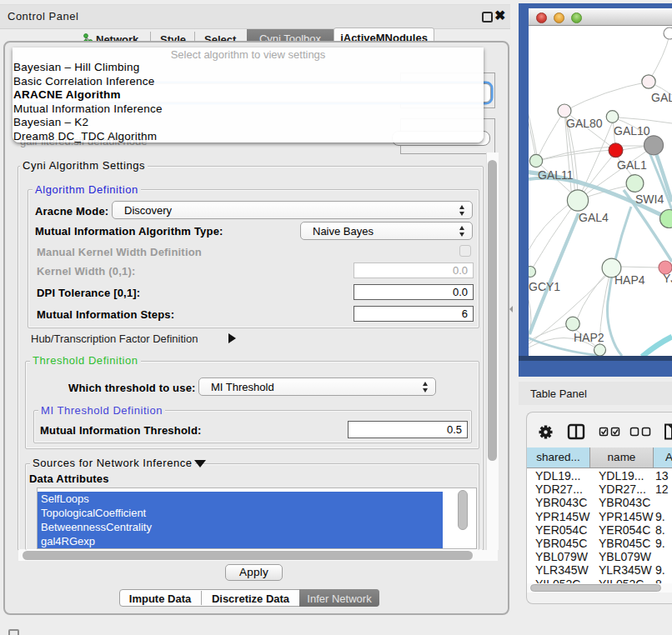 Image resolution: width=672 pixels, height=635 pixels. Describe the element at coordinates (632, 165) in the screenshot. I see `svg-text: GAL1` at that location.